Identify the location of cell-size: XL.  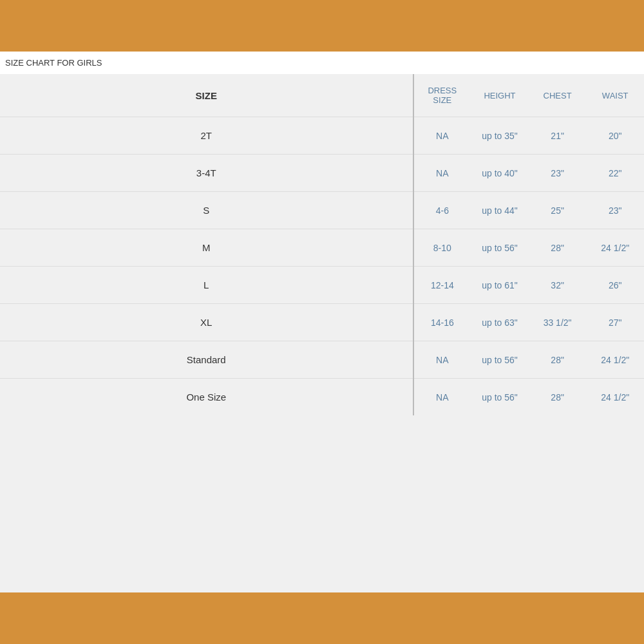
(207, 323).